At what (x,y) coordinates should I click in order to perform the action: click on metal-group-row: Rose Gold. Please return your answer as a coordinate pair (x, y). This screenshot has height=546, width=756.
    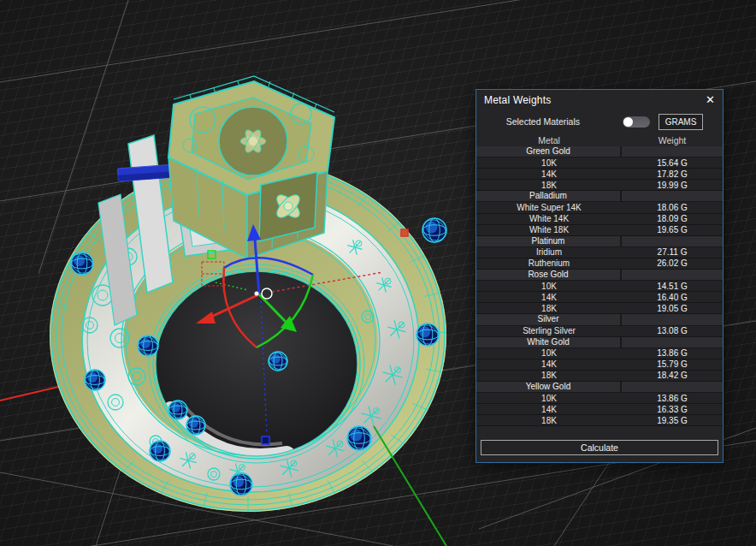
    Looking at the image, I should click on (599, 276).